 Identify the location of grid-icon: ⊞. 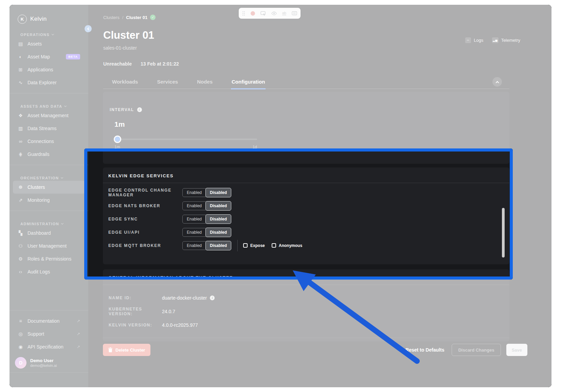
(20, 70).